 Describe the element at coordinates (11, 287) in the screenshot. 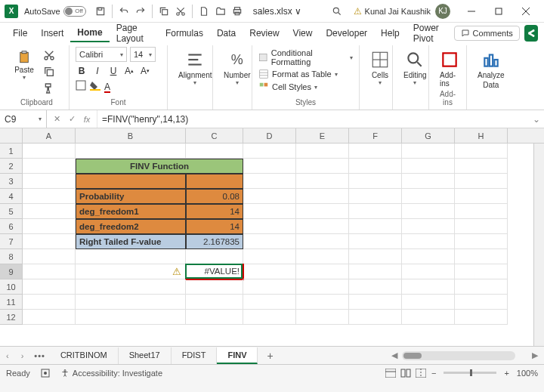

I see `row-header: 10` at that location.